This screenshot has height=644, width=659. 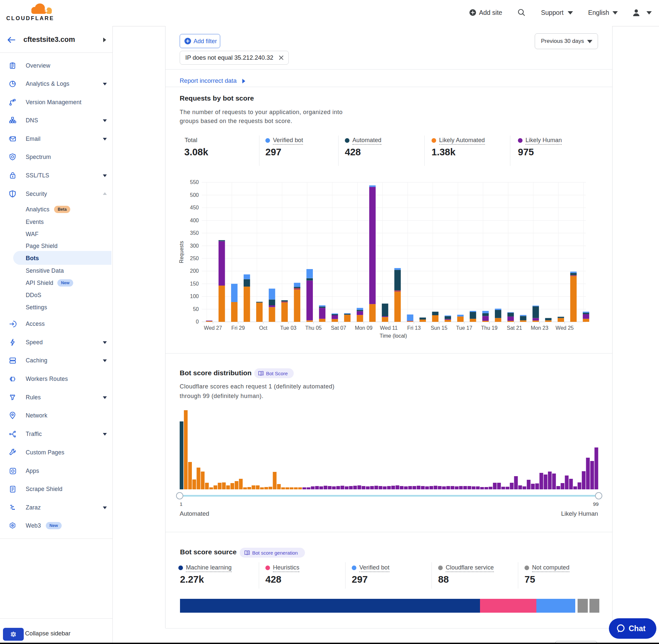 What do you see at coordinates (314, 328) in the screenshot?
I see `svg-text: Thu 05` at bounding box center [314, 328].